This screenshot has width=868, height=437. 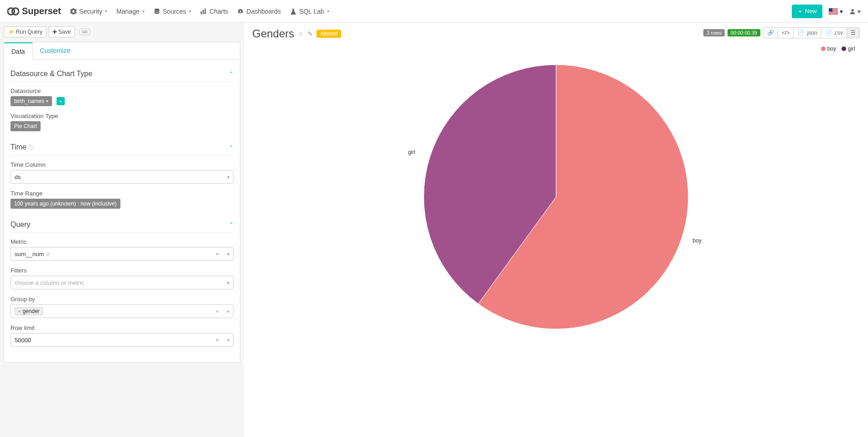 What do you see at coordinates (852, 11) in the screenshot?
I see `user-icon` at bounding box center [852, 11].